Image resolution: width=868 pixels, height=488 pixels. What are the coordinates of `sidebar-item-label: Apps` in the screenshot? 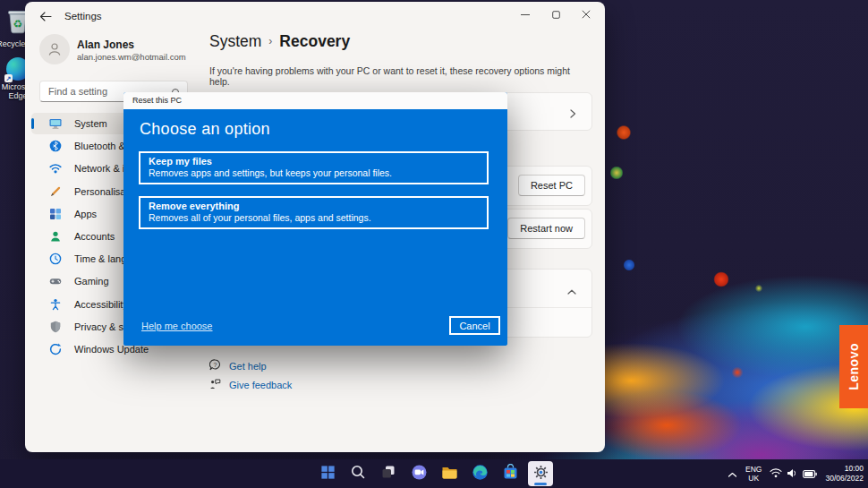 It's located at (86, 214).